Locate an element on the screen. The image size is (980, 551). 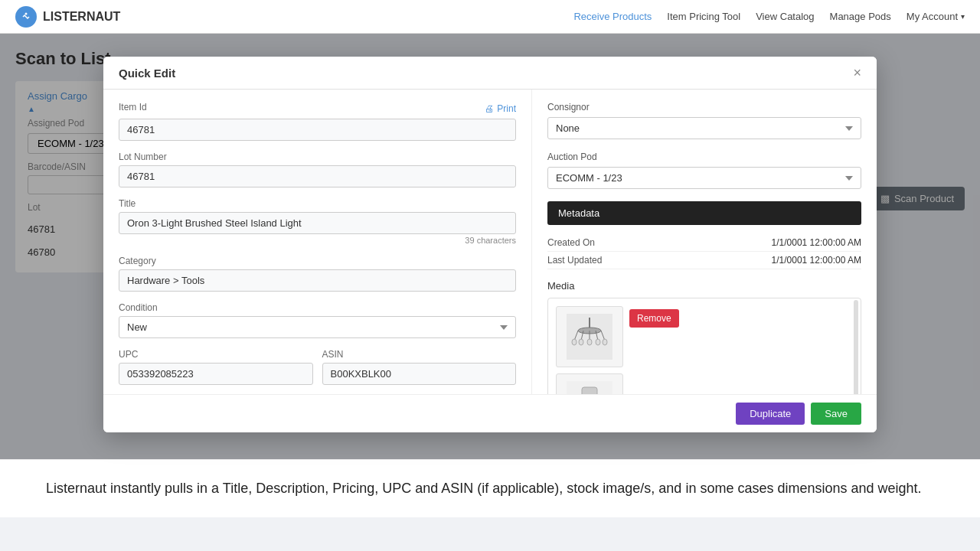
my-account-menu: My Account ▾ is located at coordinates (936, 17).